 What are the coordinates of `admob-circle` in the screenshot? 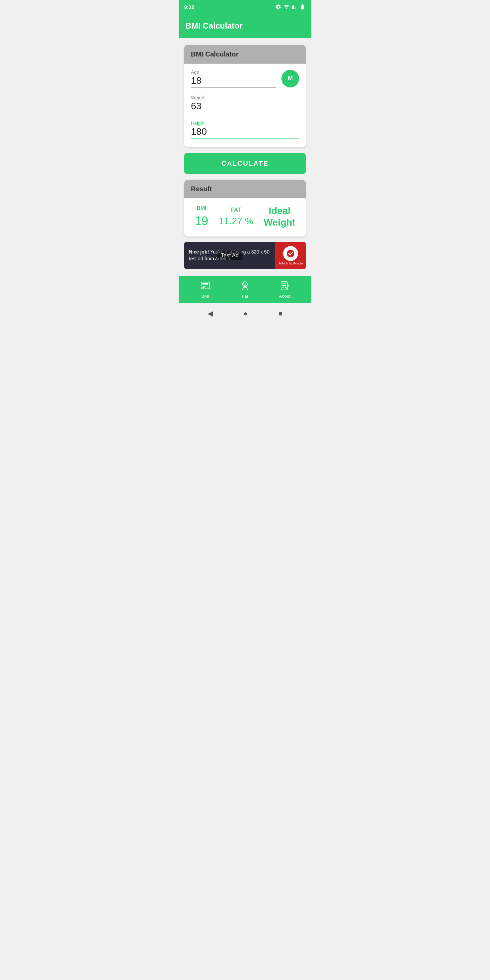 It's located at (291, 253).